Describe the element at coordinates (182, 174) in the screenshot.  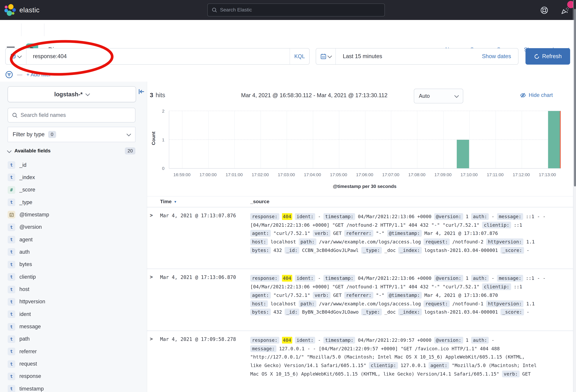
I see `x-tick-label: 16:59:00` at that location.